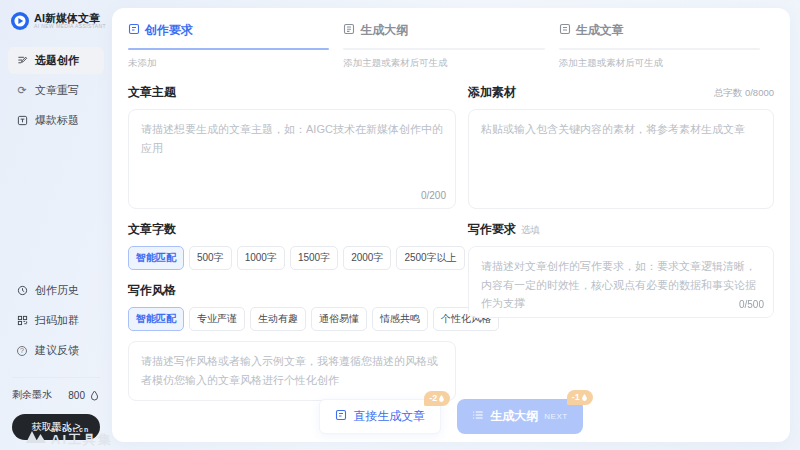  Describe the element at coordinates (433, 398) in the screenshot. I see `cost-value: -2` at that location.